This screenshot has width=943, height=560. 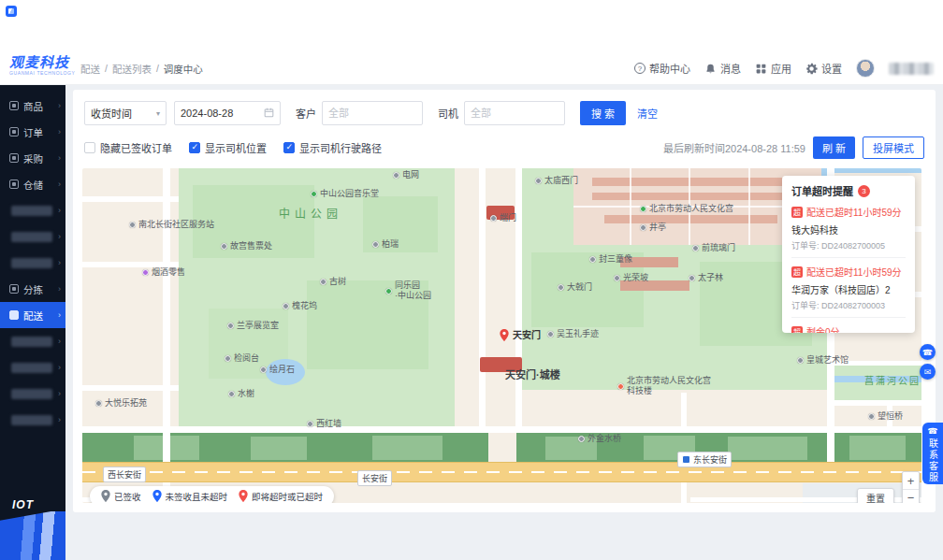 What do you see at coordinates (928, 352) in the screenshot?
I see `float-phone-button: ☎` at bounding box center [928, 352].